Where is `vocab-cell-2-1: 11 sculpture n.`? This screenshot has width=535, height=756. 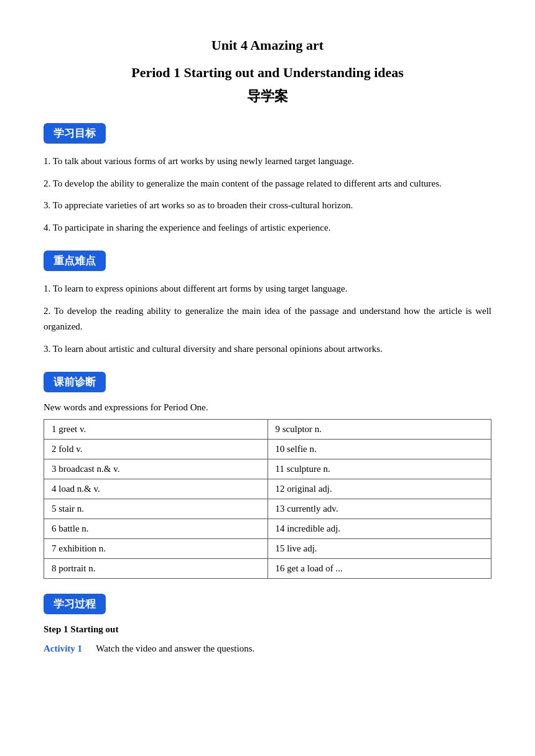 vocab-cell-2-1: 11 sculpture n. is located at coordinates (379, 469).